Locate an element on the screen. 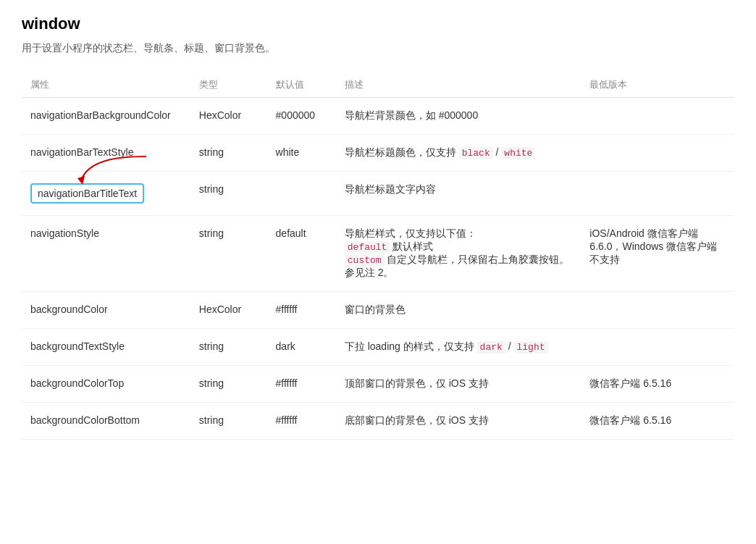 The height and width of the screenshot is (544, 756). cell-default: #000000 is located at coordinates (301, 116).